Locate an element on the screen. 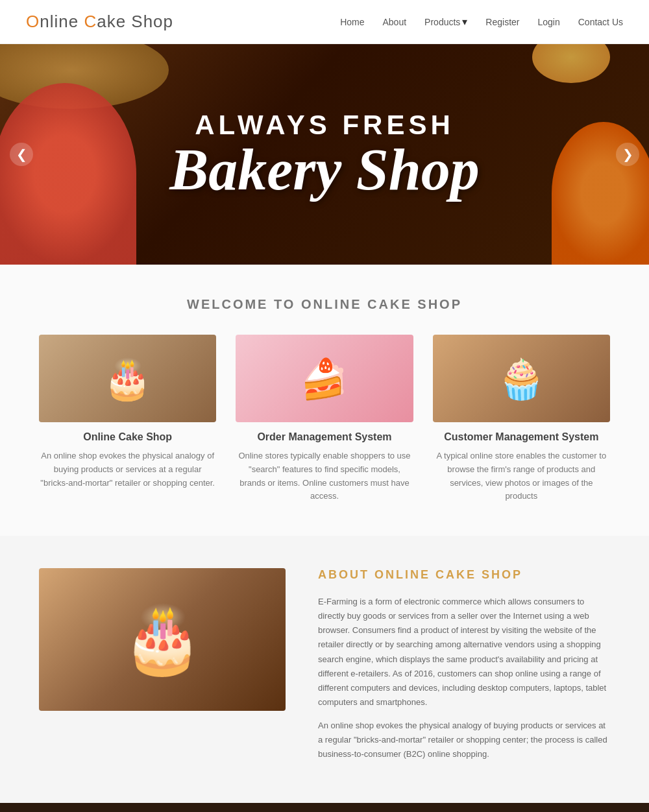 Image resolution: width=649 pixels, height=812 pixels. main-nav: Home About Products ▾ Register Login Con… is located at coordinates (482, 22).